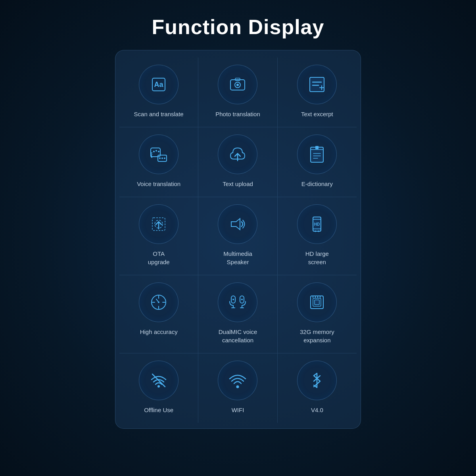  What do you see at coordinates (317, 258) in the screenshot?
I see `hd-screen-label: HD largescreen` at bounding box center [317, 258].